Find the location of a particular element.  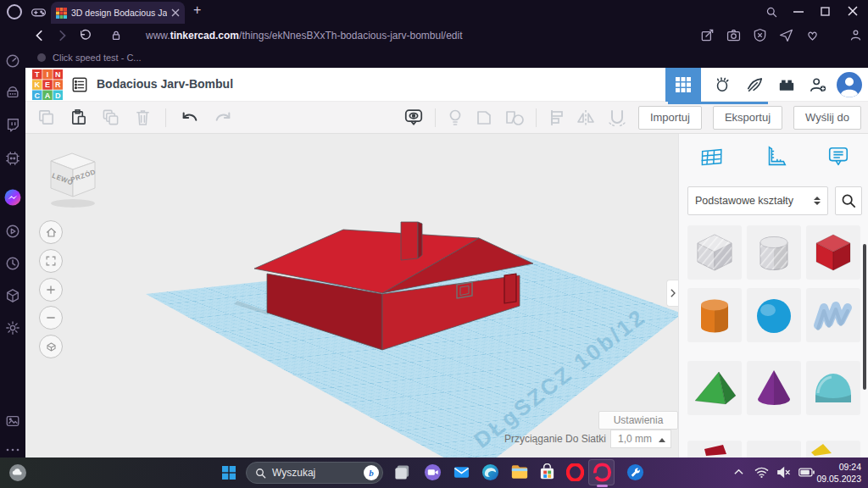

messenger-icon is located at coordinates (13, 197).